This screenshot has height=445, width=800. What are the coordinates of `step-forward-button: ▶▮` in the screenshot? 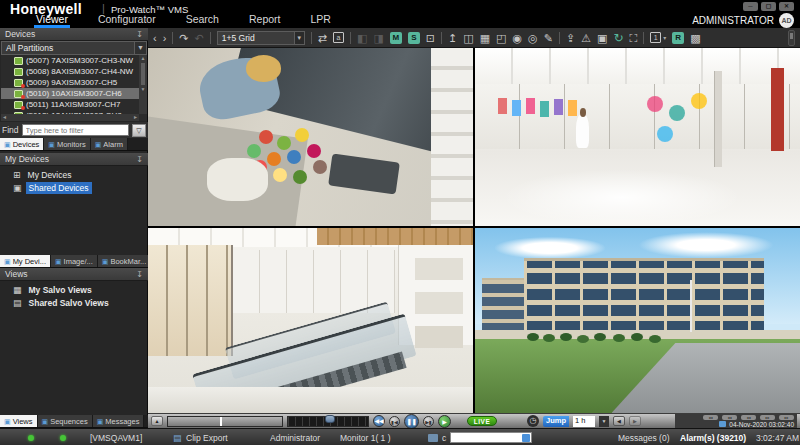 It's located at (428, 422).